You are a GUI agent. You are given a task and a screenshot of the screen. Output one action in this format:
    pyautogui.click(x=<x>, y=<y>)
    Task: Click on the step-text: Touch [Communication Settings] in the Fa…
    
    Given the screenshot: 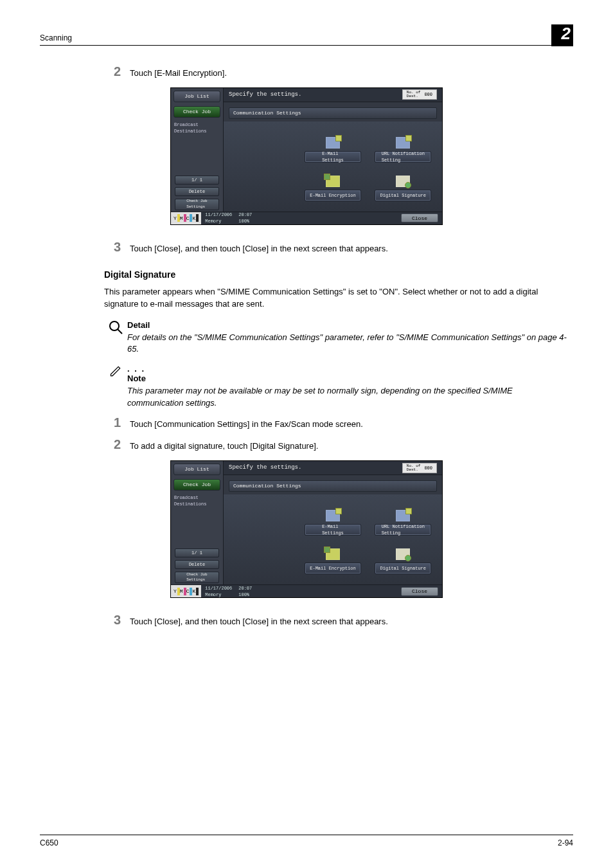 What is the action you would take?
    pyautogui.click(x=247, y=423)
    